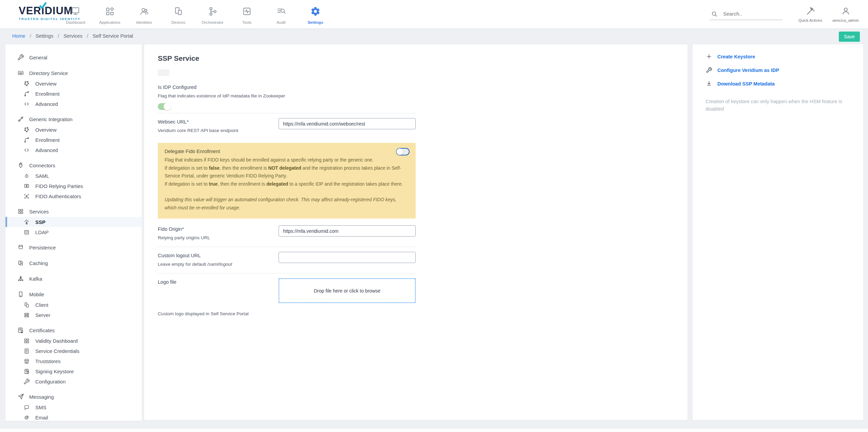 The width and height of the screenshot is (868, 432). I want to click on keystore-hsm-note: Creation of keystore can only happen whe…, so click(778, 106).